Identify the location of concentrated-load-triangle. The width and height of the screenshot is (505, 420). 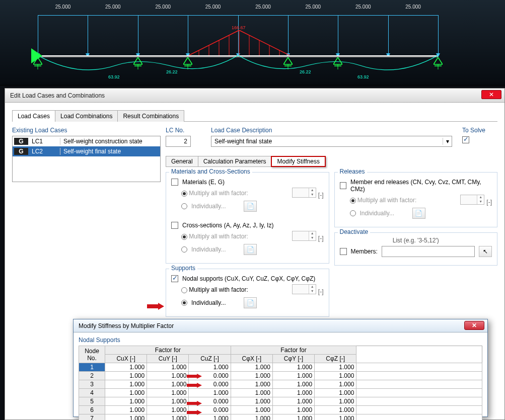
(239, 43).